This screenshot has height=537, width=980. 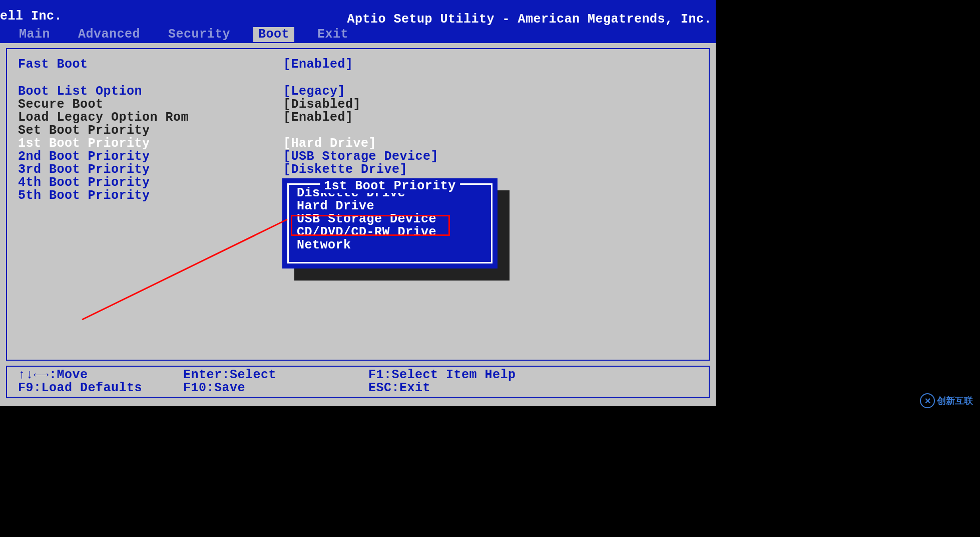 I want to click on setting-label: 4th Boot Priority, so click(x=84, y=183).